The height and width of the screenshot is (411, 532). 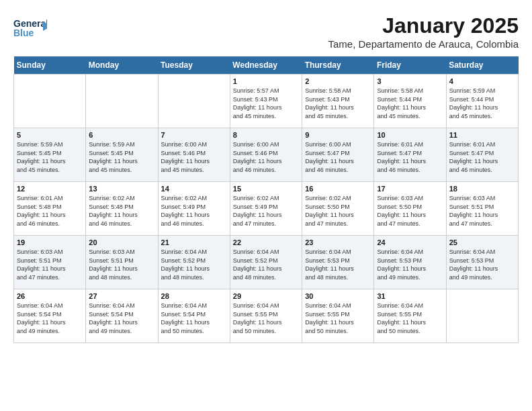 I want to click on title-section: January 2025 Tame, Departamento de Arauc…, so click(x=423, y=32).